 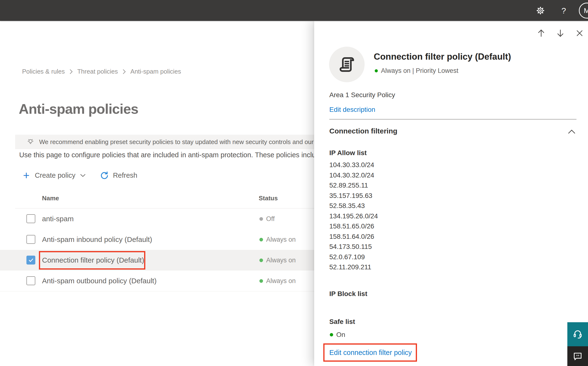 What do you see at coordinates (353, 267) in the screenshot?
I see `ip-allow-entry: 52.11.209.211` at bounding box center [353, 267].